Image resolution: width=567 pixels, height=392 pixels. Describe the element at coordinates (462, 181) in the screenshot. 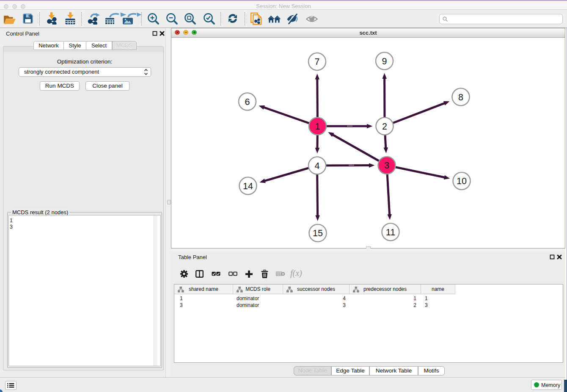

I see `svg-text: 10` at that location.